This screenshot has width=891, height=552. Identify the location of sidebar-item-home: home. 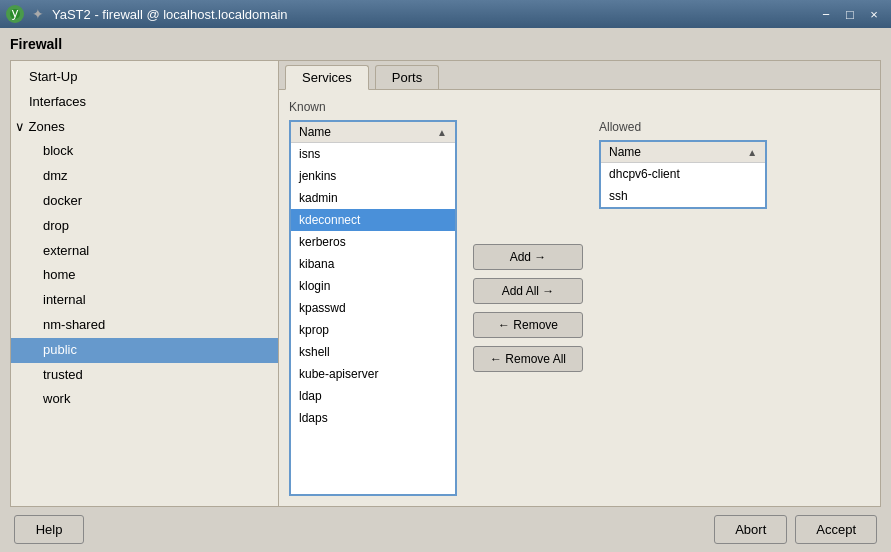
(144, 276).